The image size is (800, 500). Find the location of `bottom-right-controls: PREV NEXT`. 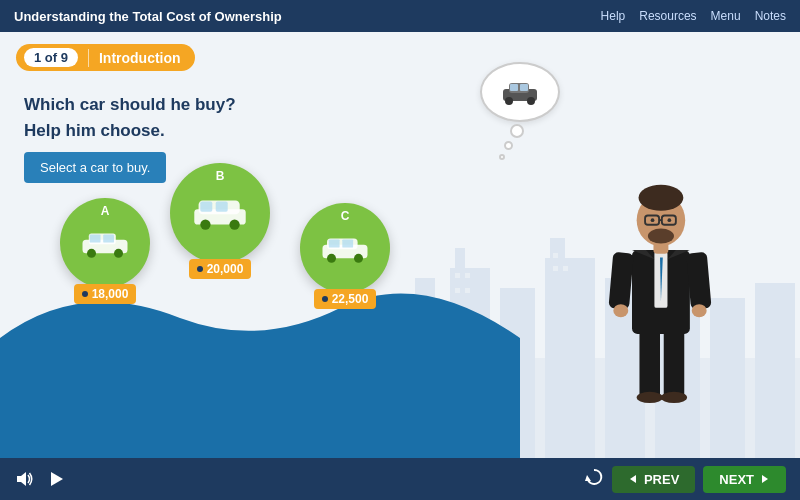

bottom-right-controls: PREV NEXT is located at coordinates (685, 480).